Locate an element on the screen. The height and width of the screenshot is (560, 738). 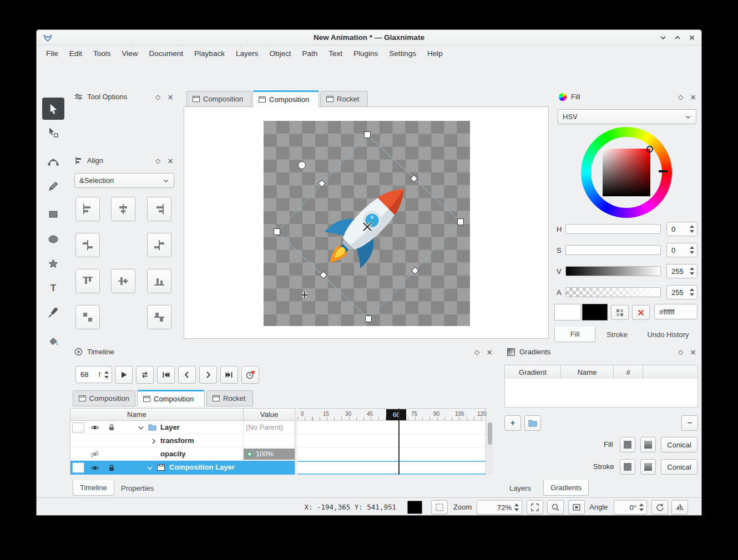
gradient-column-header: Gradient is located at coordinates (533, 372).